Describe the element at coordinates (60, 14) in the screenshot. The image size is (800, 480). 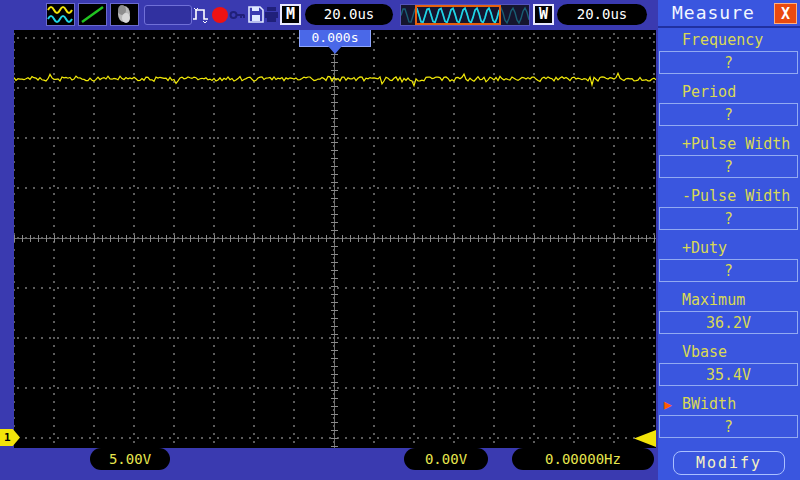
I see `channel-waves-icon` at that location.